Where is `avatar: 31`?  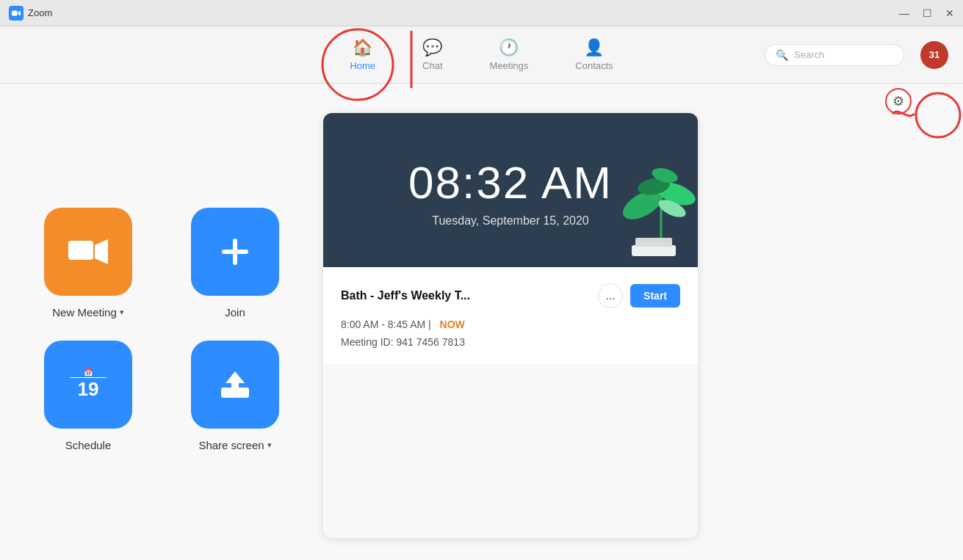 avatar: 31 is located at coordinates (934, 55).